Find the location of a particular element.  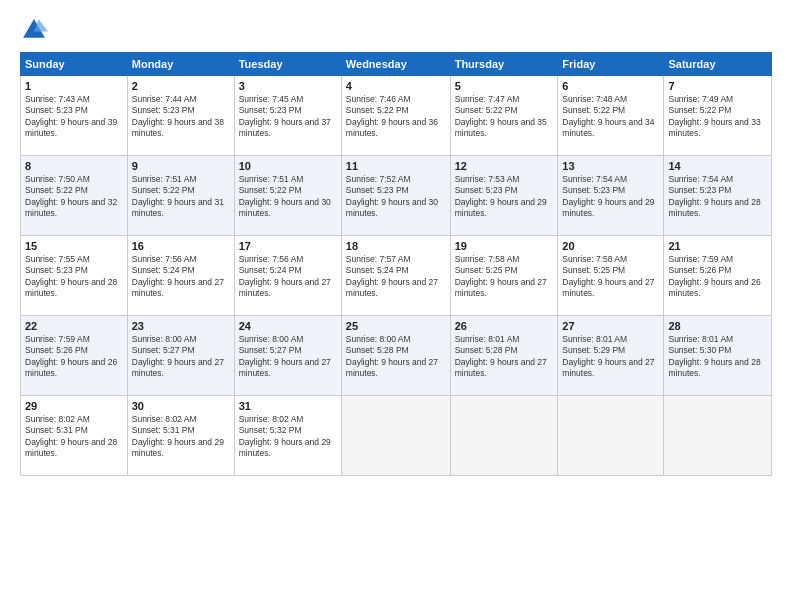

day-number: 12 is located at coordinates (504, 166).